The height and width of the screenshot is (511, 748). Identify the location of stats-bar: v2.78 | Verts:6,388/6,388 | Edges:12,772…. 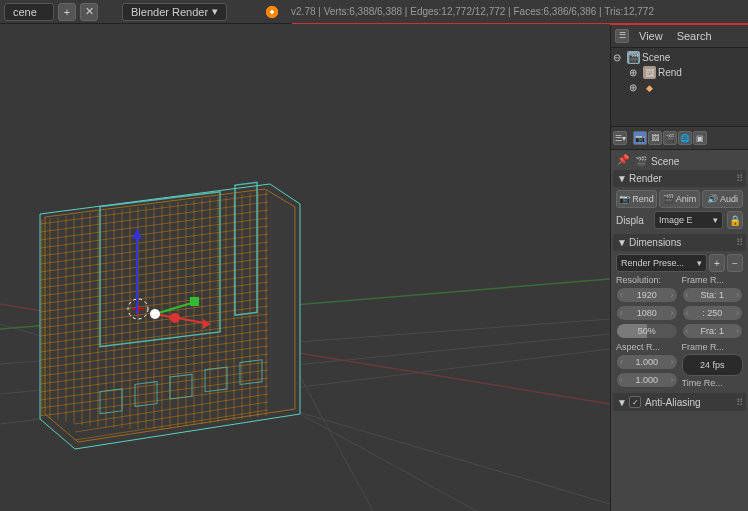
(472, 12).